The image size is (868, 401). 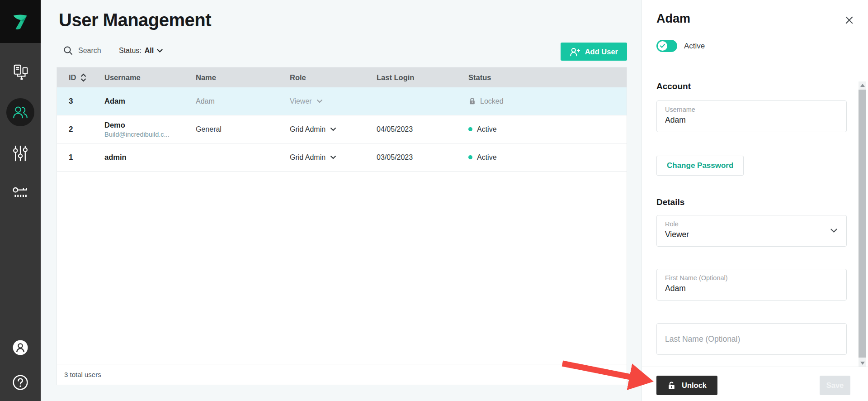 I want to click on table-row-adam: 3 Adam Adam Viewer Locked, so click(x=342, y=101).